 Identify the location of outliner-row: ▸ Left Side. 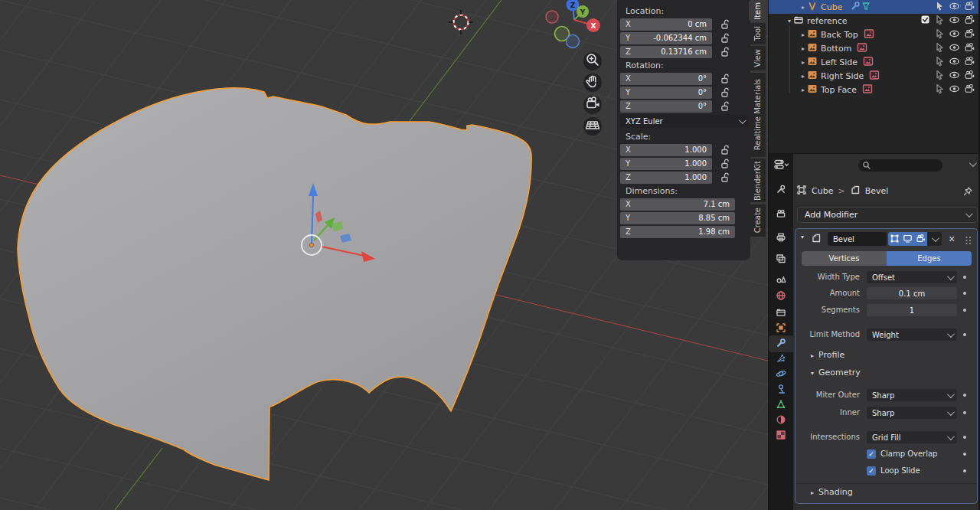
(874, 62).